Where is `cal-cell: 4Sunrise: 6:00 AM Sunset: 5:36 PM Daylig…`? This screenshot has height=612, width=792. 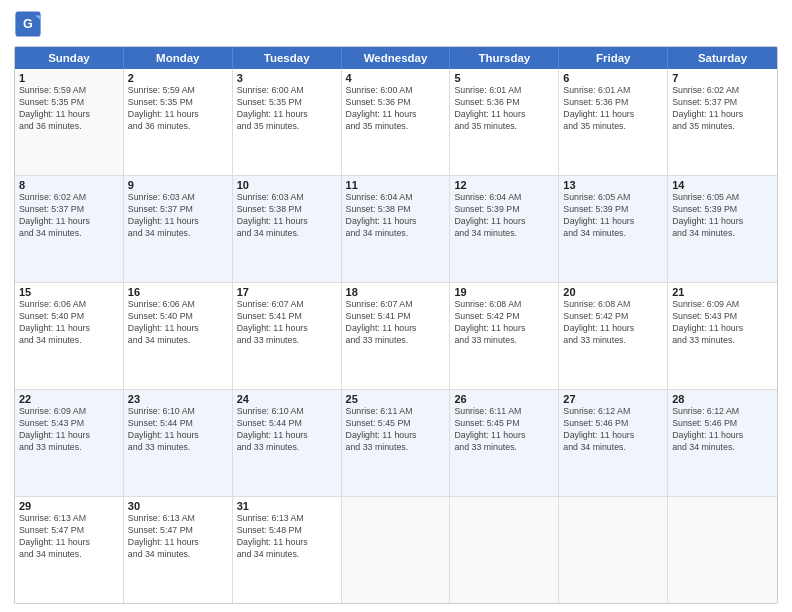
cal-cell: 4Sunrise: 6:00 AM Sunset: 5:36 PM Daylig… is located at coordinates (396, 122).